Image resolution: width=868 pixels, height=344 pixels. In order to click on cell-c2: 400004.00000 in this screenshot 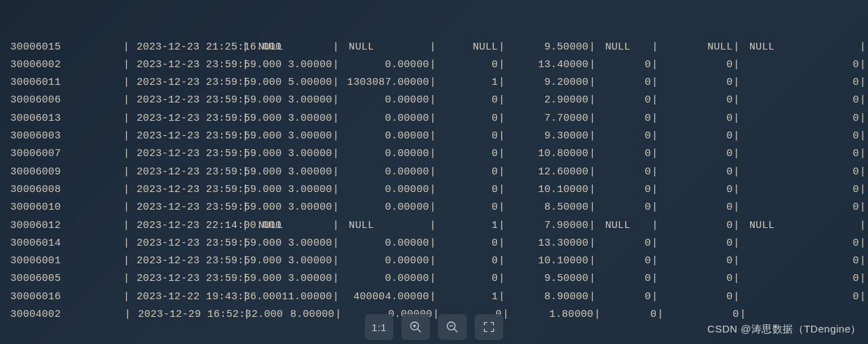, I will do `click(384, 297)`.